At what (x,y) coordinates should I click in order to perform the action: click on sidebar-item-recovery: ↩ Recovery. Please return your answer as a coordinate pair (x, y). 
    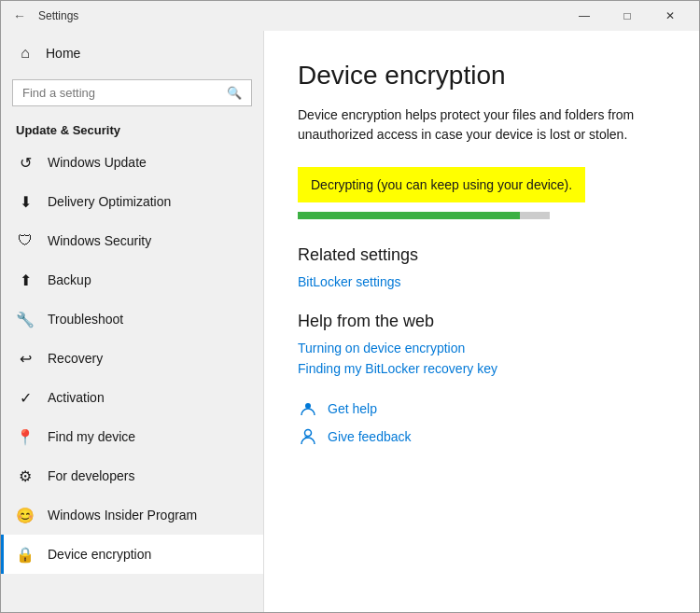
    Looking at the image, I should click on (133, 358).